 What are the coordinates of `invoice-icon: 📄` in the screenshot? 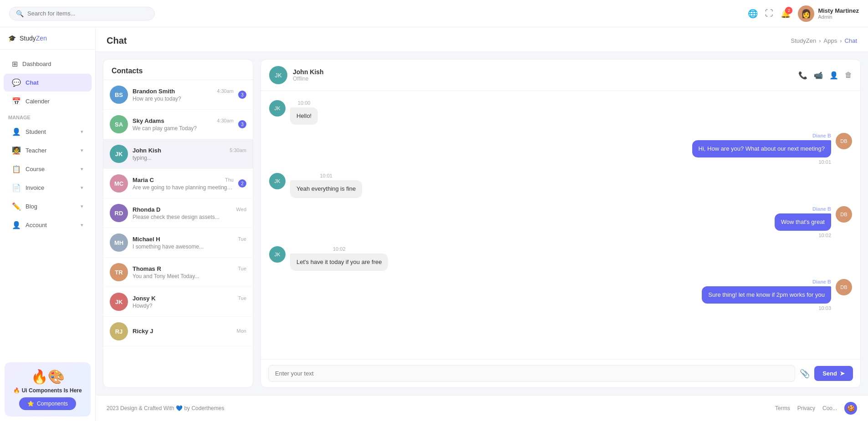 It's located at (16, 188).